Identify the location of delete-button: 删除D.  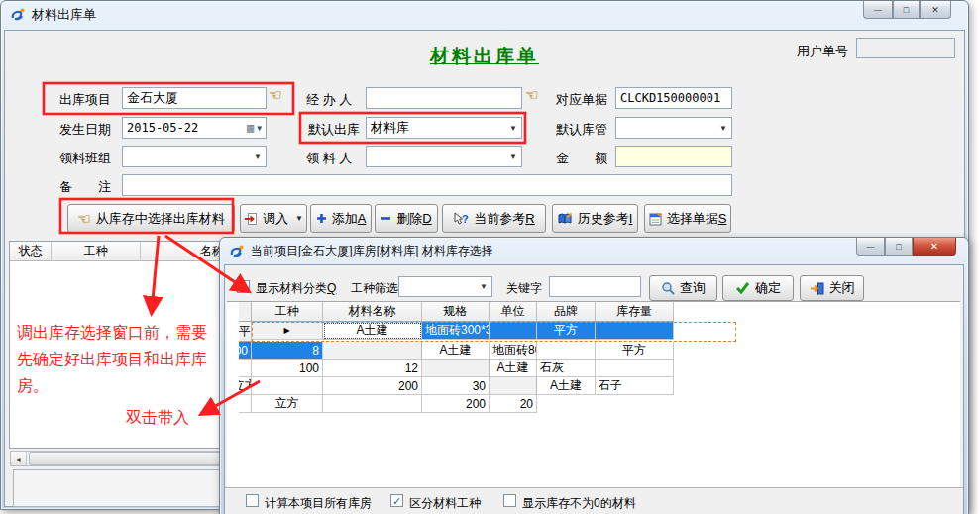
(406, 218).